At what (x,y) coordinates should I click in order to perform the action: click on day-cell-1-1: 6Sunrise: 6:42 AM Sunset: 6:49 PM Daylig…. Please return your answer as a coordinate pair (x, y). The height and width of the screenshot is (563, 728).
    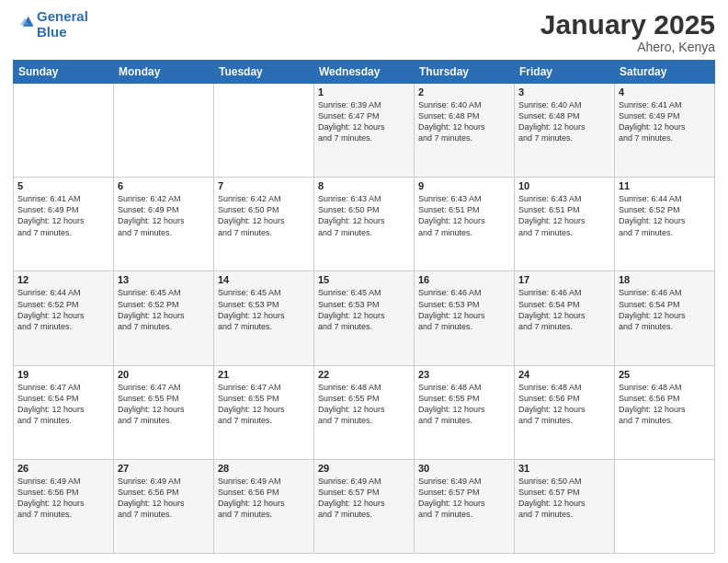
    Looking at the image, I should click on (164, 224).